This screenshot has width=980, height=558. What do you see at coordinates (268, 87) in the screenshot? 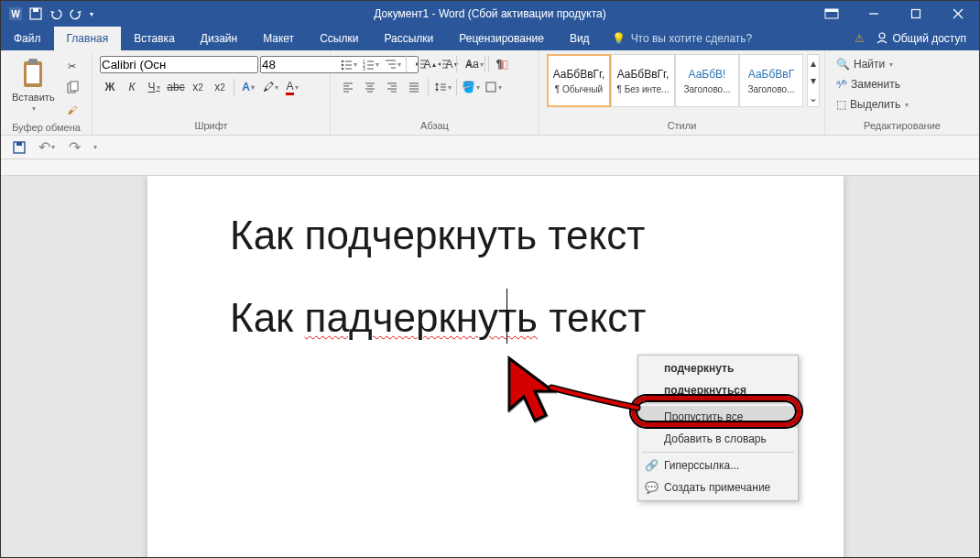
I see `highlighter-icon: 🖍` at bounding box center [268, 87].